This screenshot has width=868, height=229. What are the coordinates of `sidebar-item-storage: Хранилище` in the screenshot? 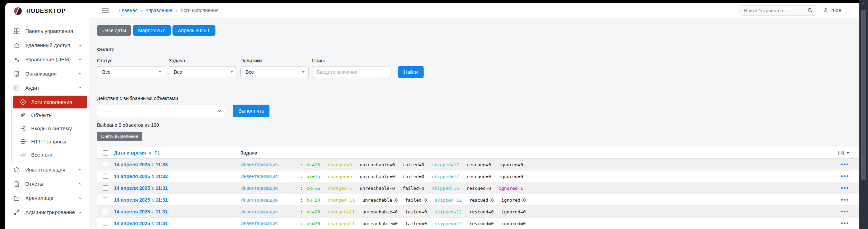 It's located at (47, 198).